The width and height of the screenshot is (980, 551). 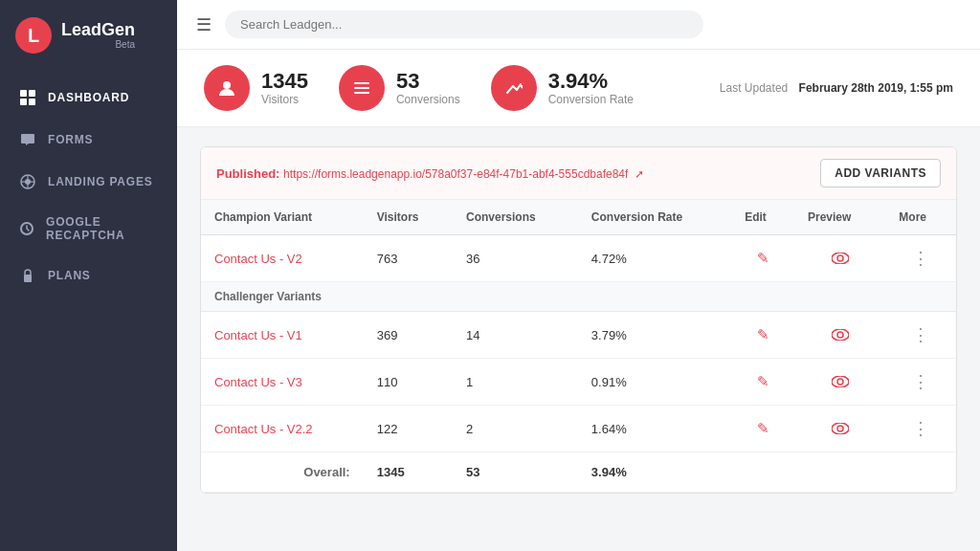 What do you see at coordinates (28, 276) in the screenshot?
I see `plans-icon` at bounding box center [28, 276].